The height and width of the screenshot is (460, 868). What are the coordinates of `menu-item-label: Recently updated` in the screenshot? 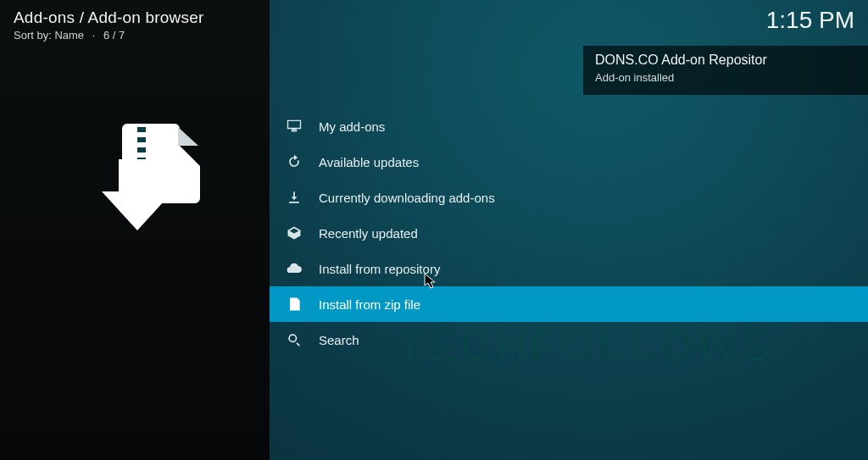 It's located at (368, 234).